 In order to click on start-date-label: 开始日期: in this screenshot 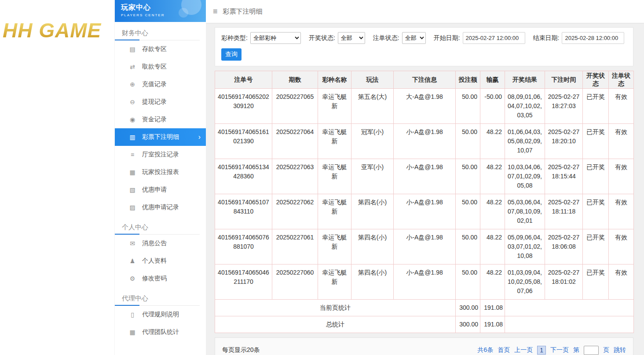, I will do `click(447, 38)`.